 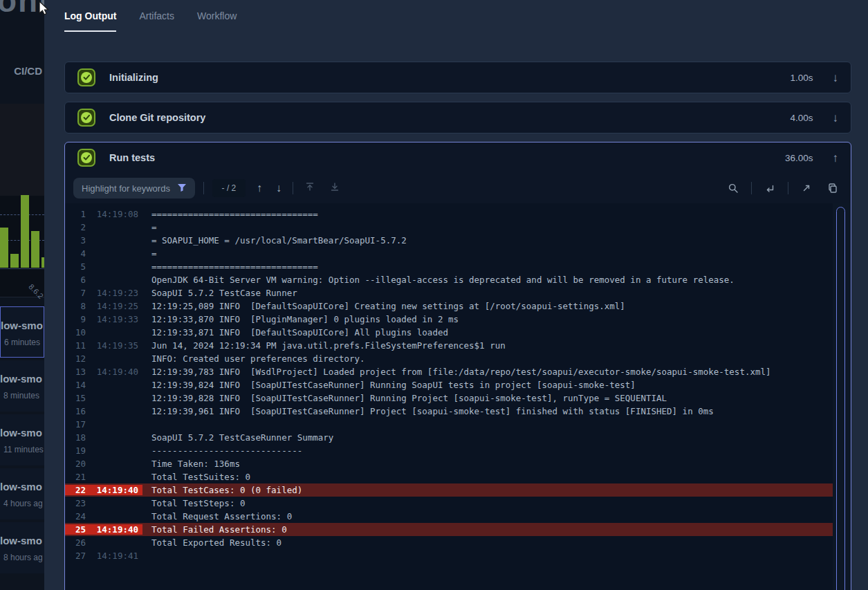 What do you see at coordinates (449, 279) in the screenshot?
I see `log-line: 6OpenJDK 64-Bit Server VM warning: Optio…` at bounding box center [449, 279].